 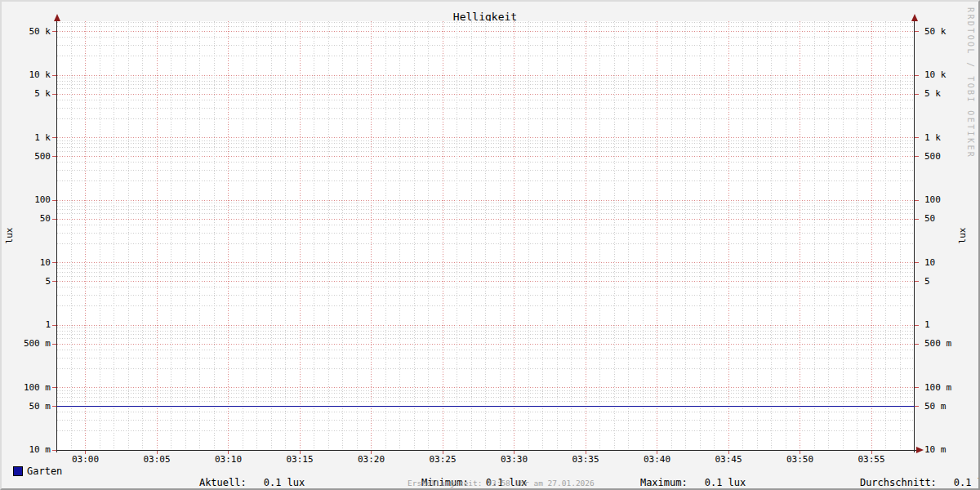 What do you see at coordinates (928, 325) in the screenshot?
I see `y-tick-label-right: 1` at bounding box center [928, 325].